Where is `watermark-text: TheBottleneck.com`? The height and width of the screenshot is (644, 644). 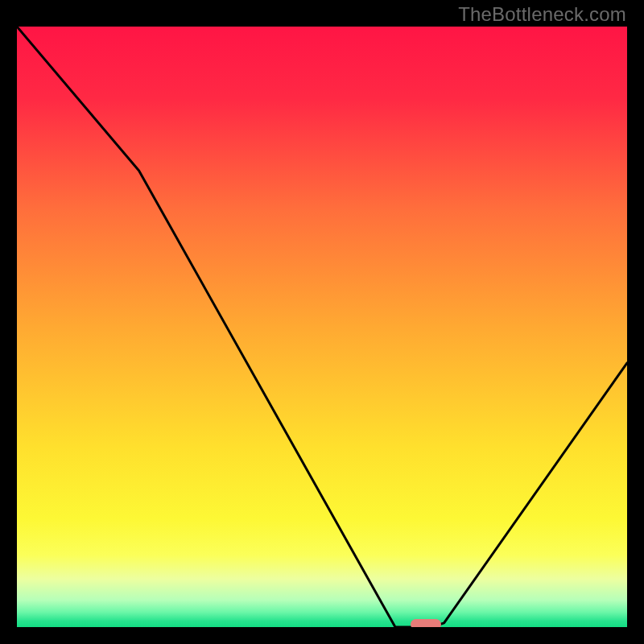 watermark-text: TheBottleneck.com is located at coordinates (543, 14).